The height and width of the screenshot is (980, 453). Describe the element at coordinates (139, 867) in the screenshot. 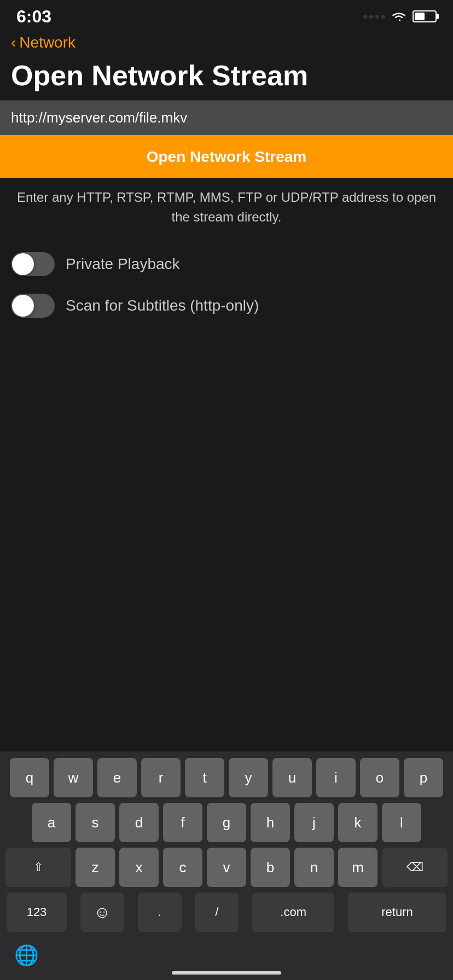

I see `key-x: x` at that location.